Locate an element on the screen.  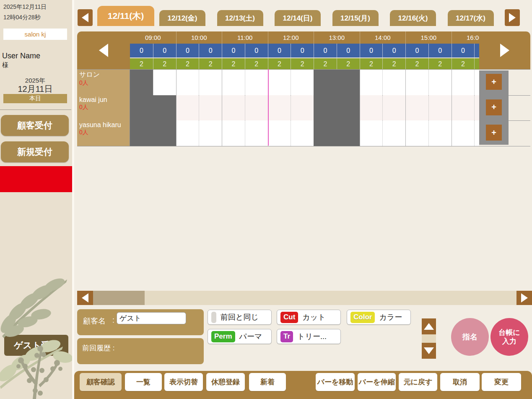
menu-button: 前回と同じ is located at coordinates (240, 317).